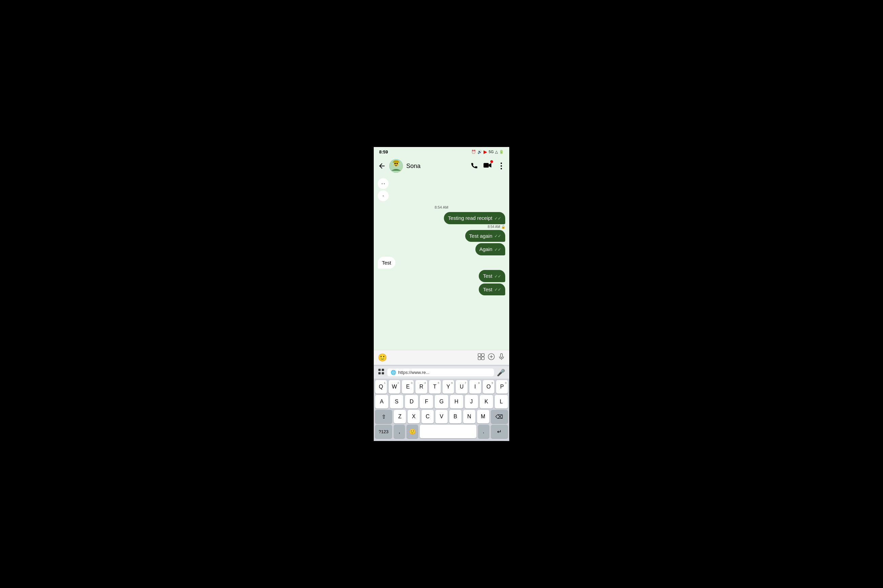 This screenshot has width=883, height=588. Describe the element at coordinates (383, 417) in the screenshot. I see `shift-key: ⇧` at that location.